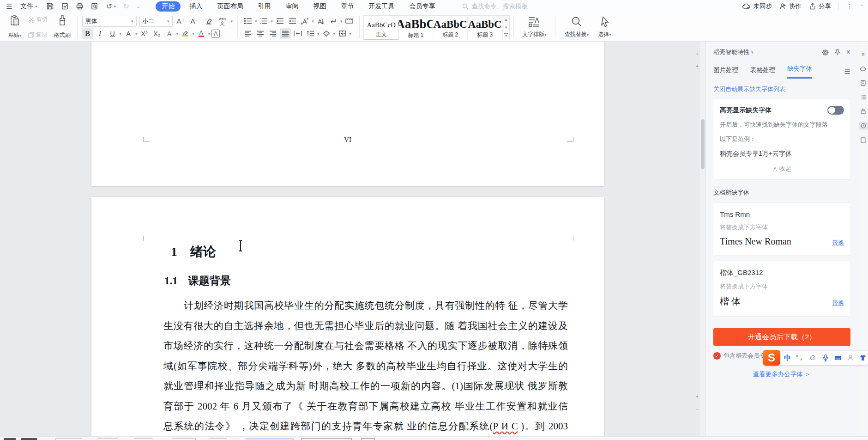 This screenshot has height=440, width=868. What do you see at coordinates (321, 21) in the screenshot?
I see `sort-icon` at bounding box center [321, 21].